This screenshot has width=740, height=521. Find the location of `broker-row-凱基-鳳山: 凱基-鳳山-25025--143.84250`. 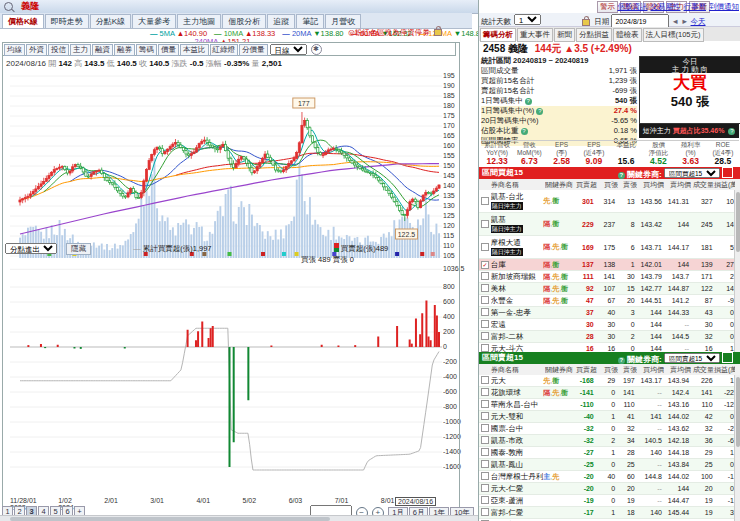

broker-row-凱基-鳳山: 凱基-鳳山-25025--143.84250 is located at coordinates (607, 465).